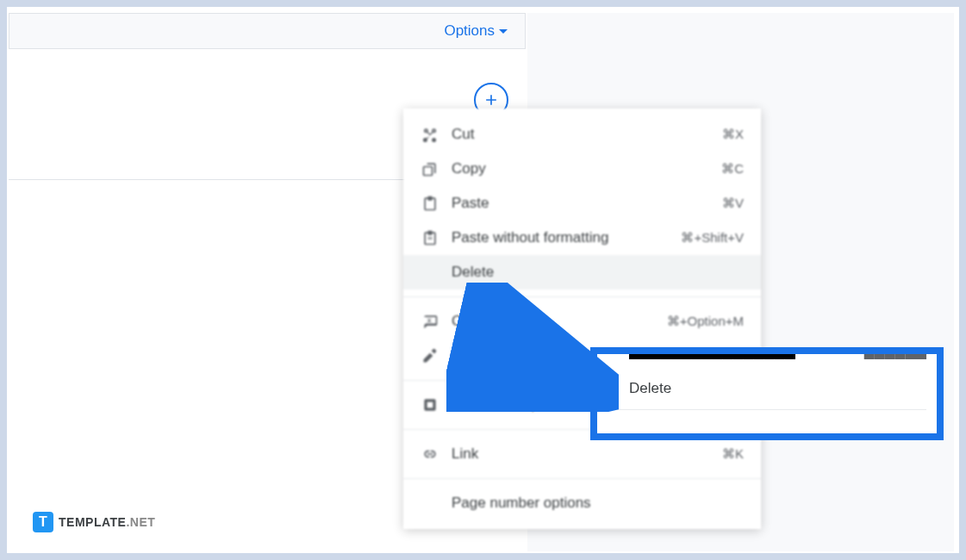  I want to click on menu-item-delete: Delete, so click(583, 272).